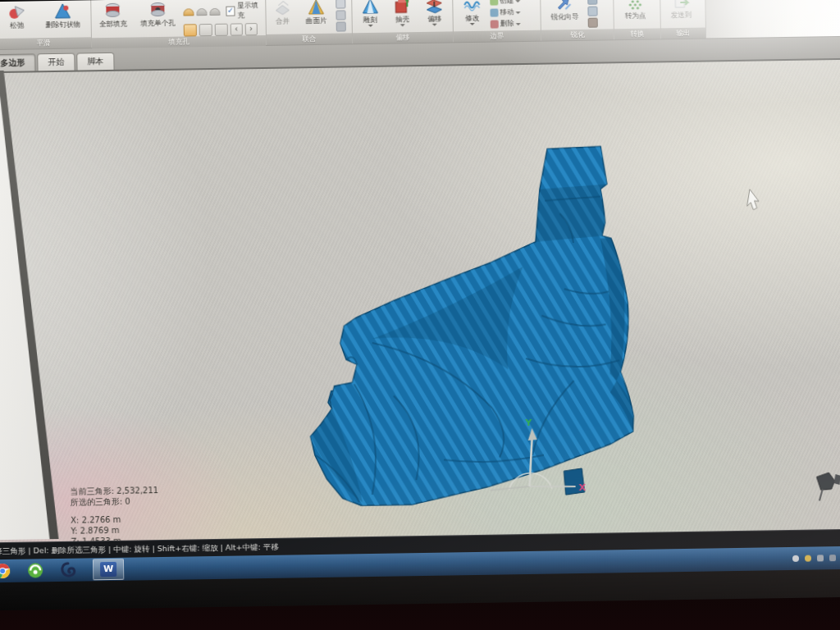 The height and width of the screenshot is (630, 840). I want to click on button-label: 合并, so click(282, 21).